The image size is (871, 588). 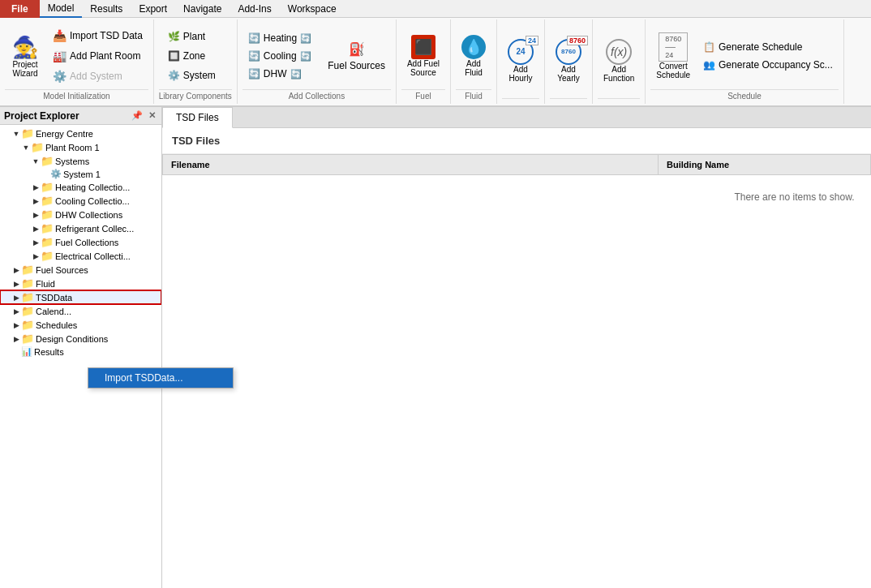 I want to click on import-tsd-button: 📥 Import TSD Data, so click(x=97, y=36).